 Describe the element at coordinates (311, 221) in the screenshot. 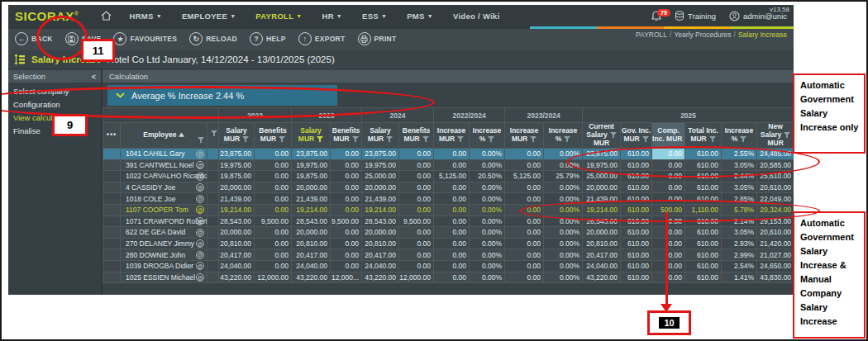

I see `grid-cell: 28,543.00` at that location.